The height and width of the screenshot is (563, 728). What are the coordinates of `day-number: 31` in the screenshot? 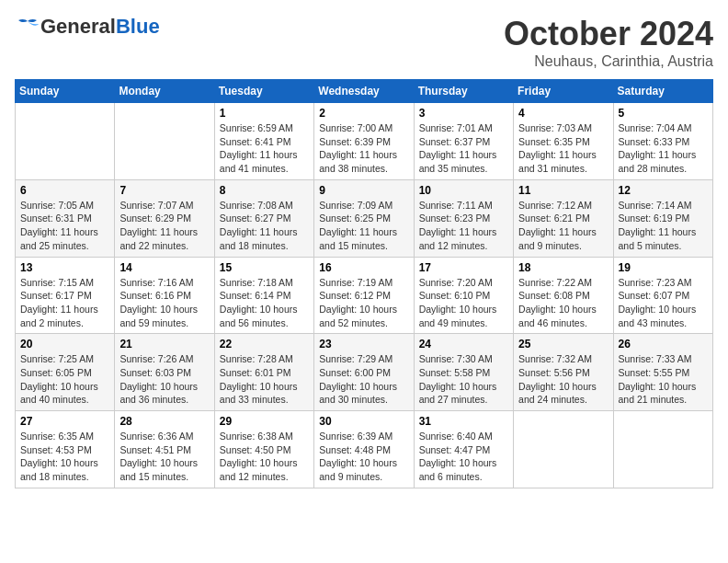 It's located at (463, 421).